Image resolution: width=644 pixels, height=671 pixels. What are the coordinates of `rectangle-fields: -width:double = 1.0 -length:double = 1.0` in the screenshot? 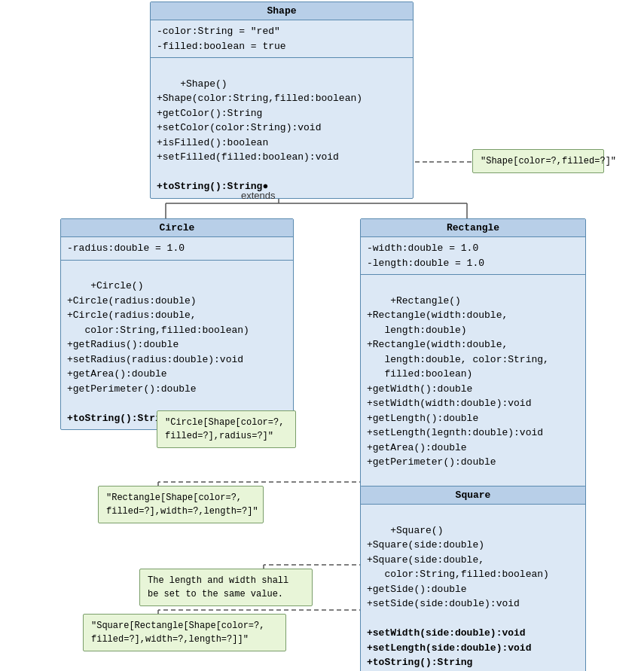 It's located at (473, 256).